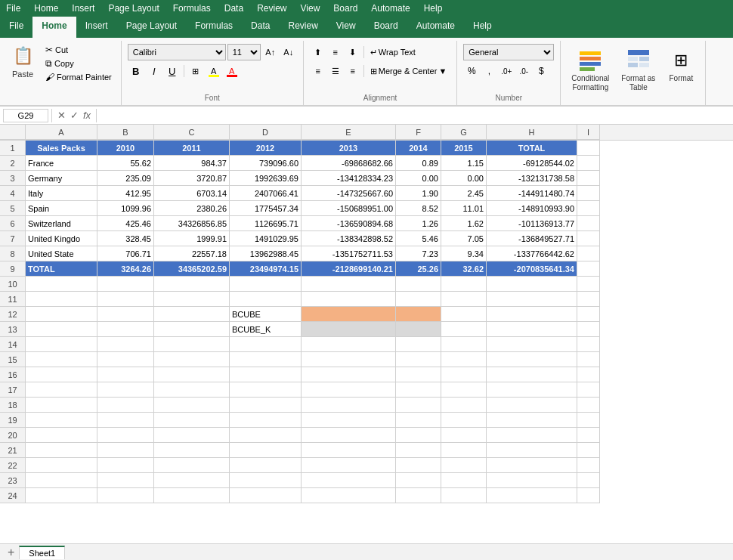 The width and height of the screenshot is (733, 560). What do you see at coordinates (472, 71) in the screenshot?
I see `percent-button: %` at bounding box center [472, 71].